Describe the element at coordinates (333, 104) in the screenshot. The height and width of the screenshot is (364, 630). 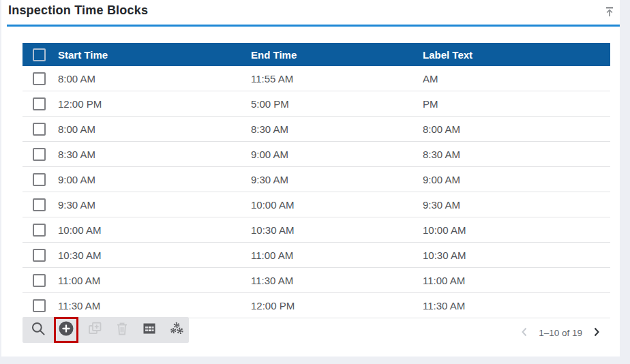
I see `cell-end-time: 5:00 PM` at that location.